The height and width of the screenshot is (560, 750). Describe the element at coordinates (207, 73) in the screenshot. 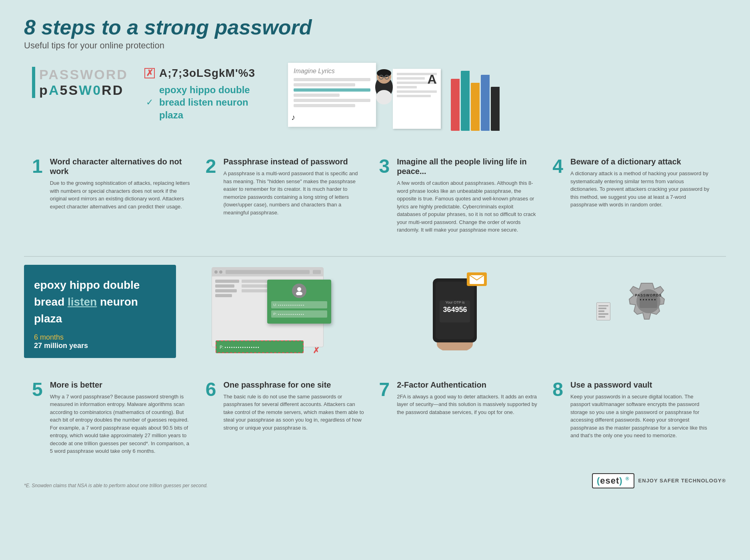

I see `bad-passphrase-text: A;7;3oLSgkM'%3` at that location.